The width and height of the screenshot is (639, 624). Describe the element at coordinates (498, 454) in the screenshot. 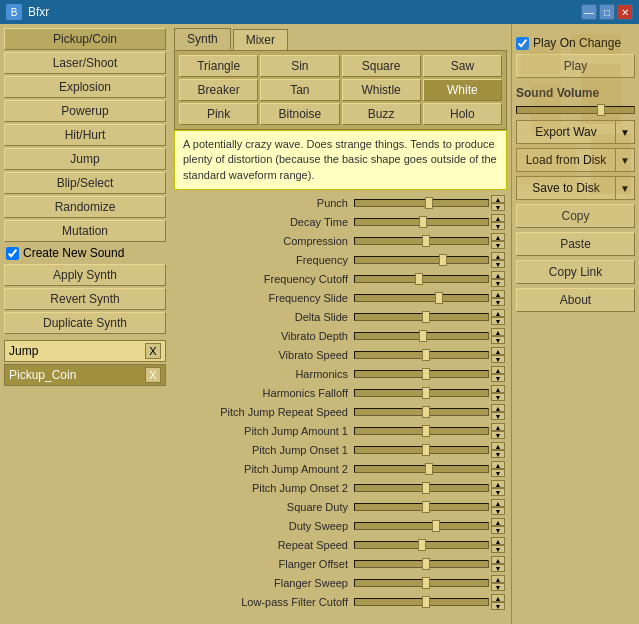

I see `slider-pitch-jump-onset1-down: ▼` at that location.